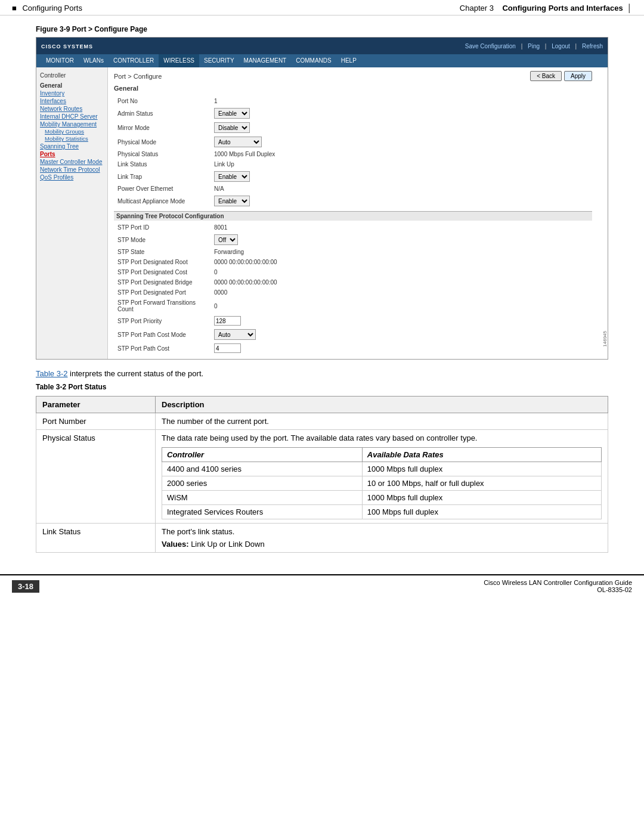 The width and height of the screenshot is (644, 833). What do you see at coordinates (561, 47) in the screenshot?
I see `logout-link: Logout` at bounding box center [561, 47].